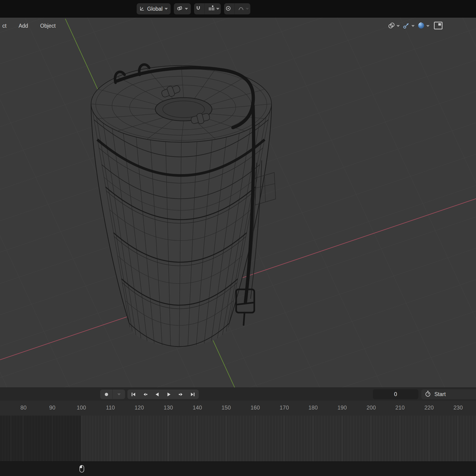  Describe the element at coordinates (157, 394) in the screenshot. I see `play-reverse-button` at that location.